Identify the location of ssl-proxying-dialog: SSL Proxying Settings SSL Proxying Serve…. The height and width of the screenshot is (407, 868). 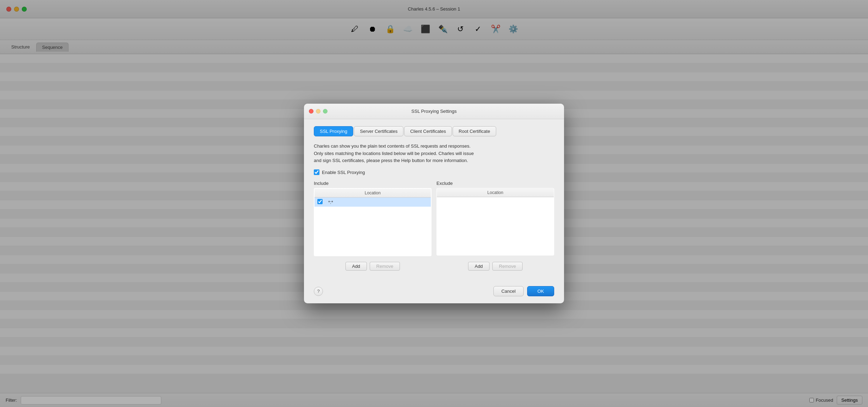
(434, 204).